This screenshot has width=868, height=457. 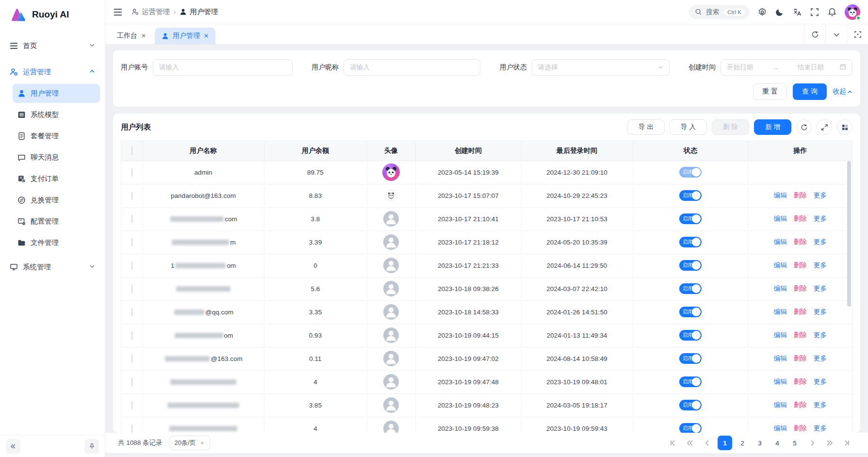 What do you see at coordinates (56, 200) in the screenshot?
I see `sidebar-item-exchange-management: 兑换管理` at bounding box center [56, 200].